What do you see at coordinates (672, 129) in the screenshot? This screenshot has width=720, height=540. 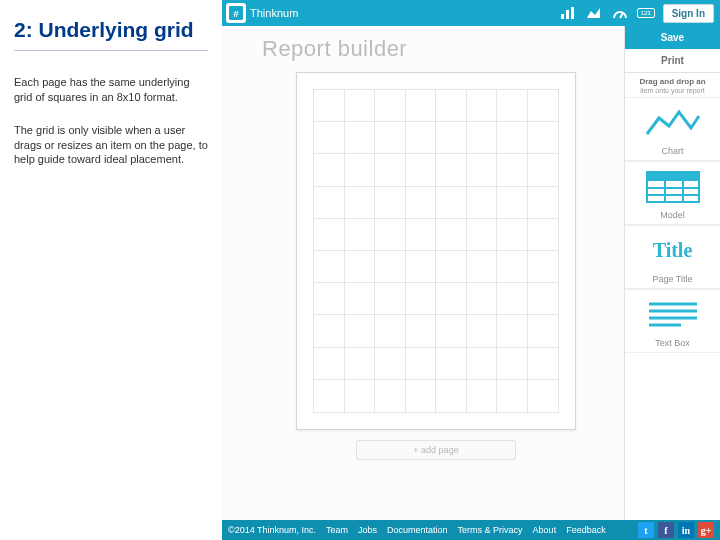 I see `widget-chart: Chart` at bounding box center [672, 129].